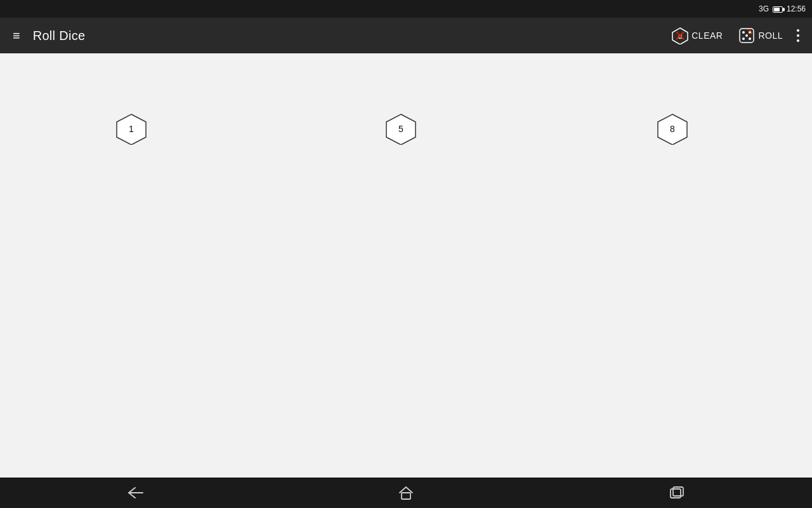  What do you see at coordinates (680, 36) in the screenshot?
I see `clear-dice-icon: d` at bounding box center [680, 36].